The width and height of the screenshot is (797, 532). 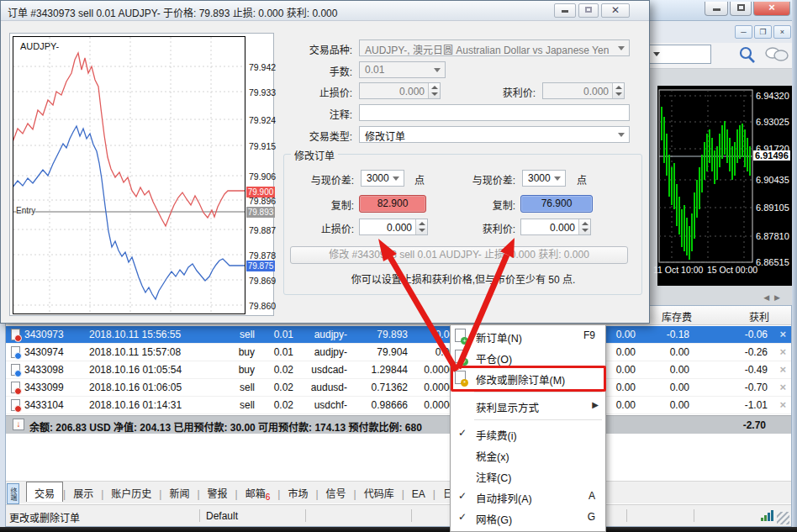 I want to click on cell-symbol: audusd-, so click(x=321, y=387).